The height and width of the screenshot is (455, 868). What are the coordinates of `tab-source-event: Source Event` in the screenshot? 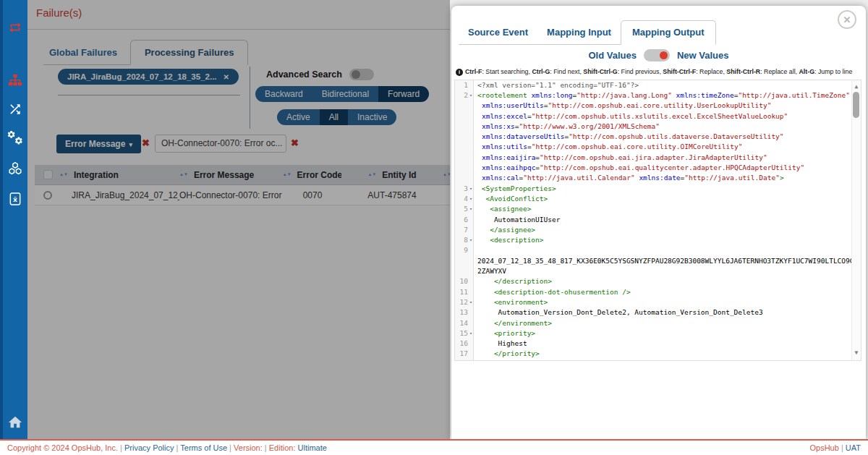 It's located at (498, 33).